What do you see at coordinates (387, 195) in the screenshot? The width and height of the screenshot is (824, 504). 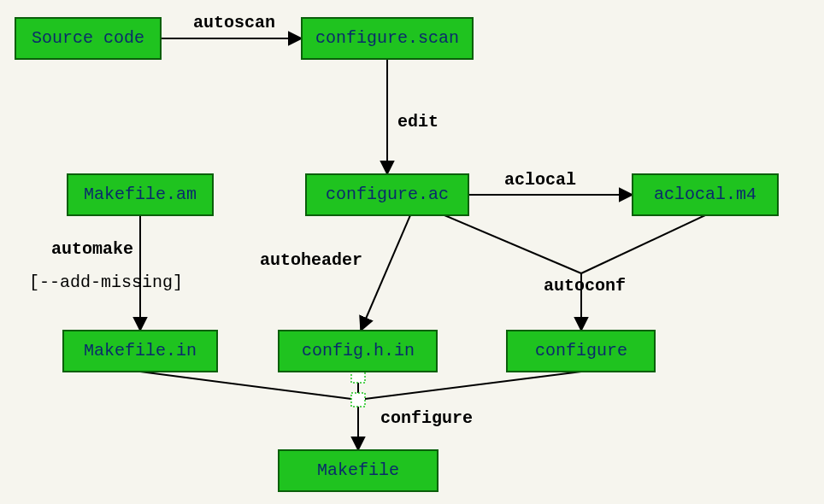 I see `node-configure-ac: configure.ac` at bounding box center [387, 195].